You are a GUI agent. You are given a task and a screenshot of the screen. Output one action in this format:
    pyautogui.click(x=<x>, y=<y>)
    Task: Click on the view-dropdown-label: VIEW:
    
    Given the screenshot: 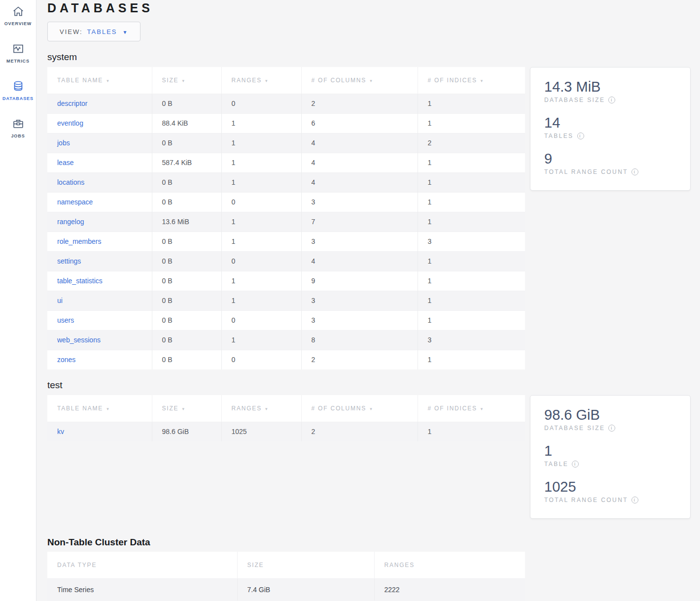 What is the action you would take?
    pyautogui.click(x=71, y=32)
    